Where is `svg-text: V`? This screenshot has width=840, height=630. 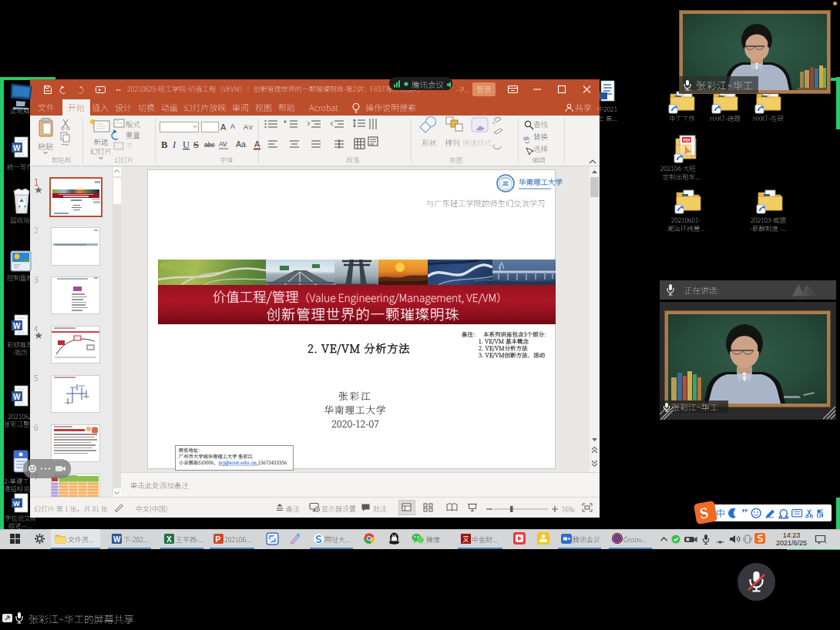 svg-text: V is located at coordinates (251, 128).